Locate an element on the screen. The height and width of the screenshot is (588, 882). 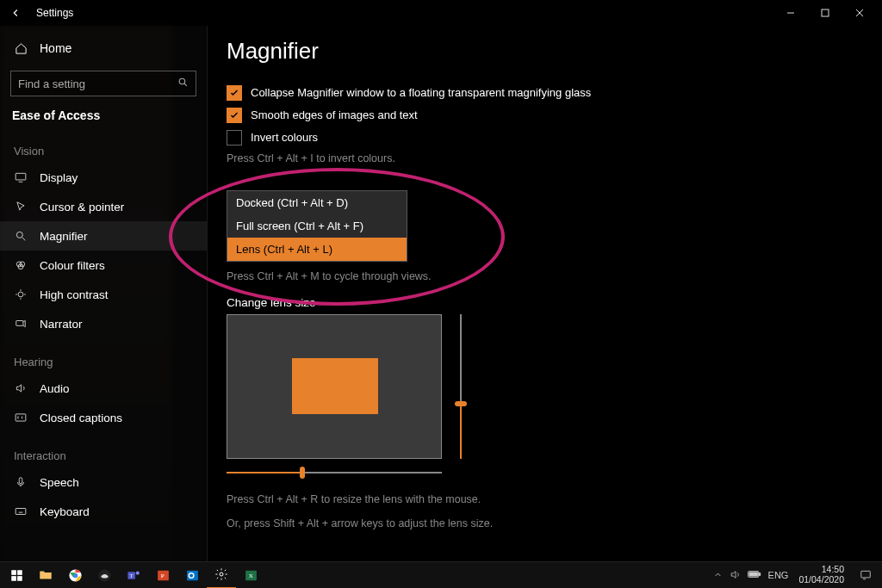
dropdown-option-lens: Lens (Ctrl + Alt + L) is located at coordinates (317, 250).